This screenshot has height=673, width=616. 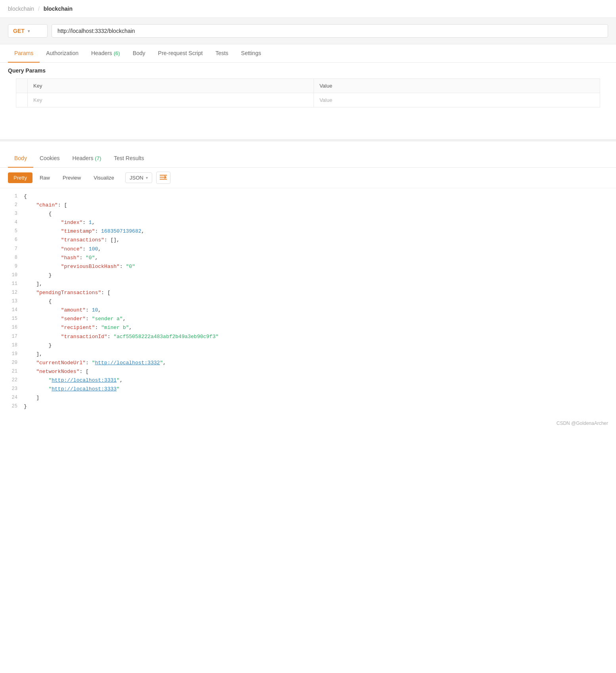 I want to click on breadcrumb: blockchain / blockchain, so click(x=308, y=9).